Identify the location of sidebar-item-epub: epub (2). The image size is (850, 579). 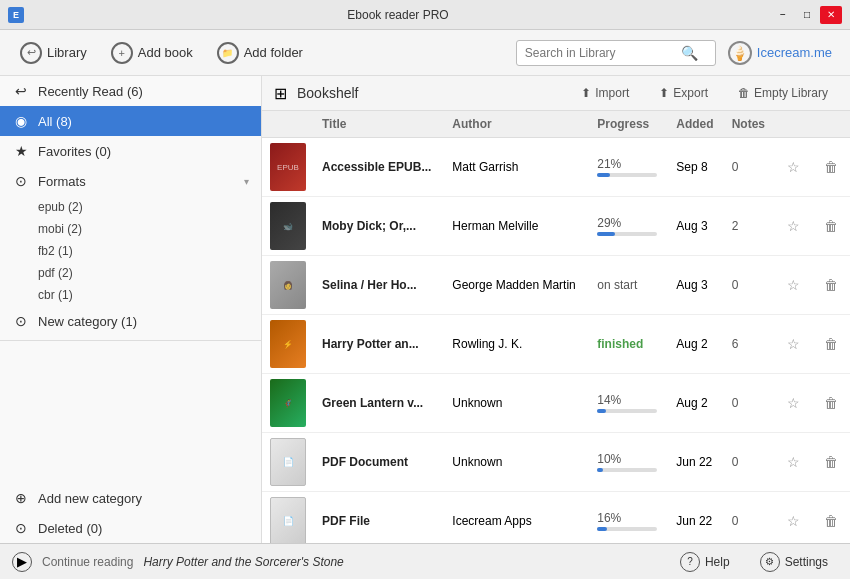
(150, 207).